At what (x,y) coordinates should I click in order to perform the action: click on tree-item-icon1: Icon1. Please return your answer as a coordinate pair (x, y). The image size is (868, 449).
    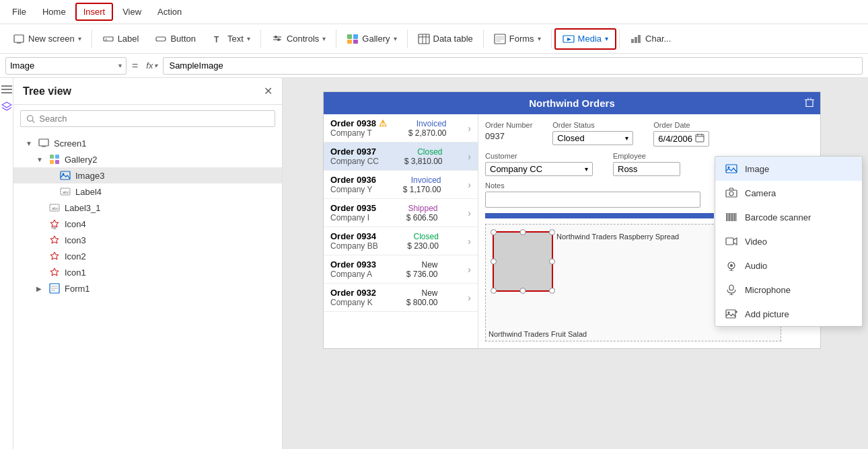
    Looking at the image, I should click on (148, 272).